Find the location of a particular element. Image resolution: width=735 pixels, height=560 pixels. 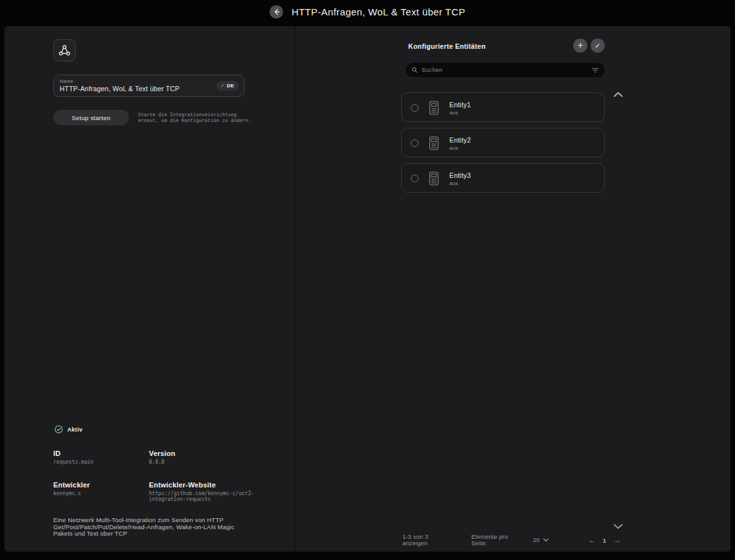

status-row: Aktiv is located at coordinates (69, 429).